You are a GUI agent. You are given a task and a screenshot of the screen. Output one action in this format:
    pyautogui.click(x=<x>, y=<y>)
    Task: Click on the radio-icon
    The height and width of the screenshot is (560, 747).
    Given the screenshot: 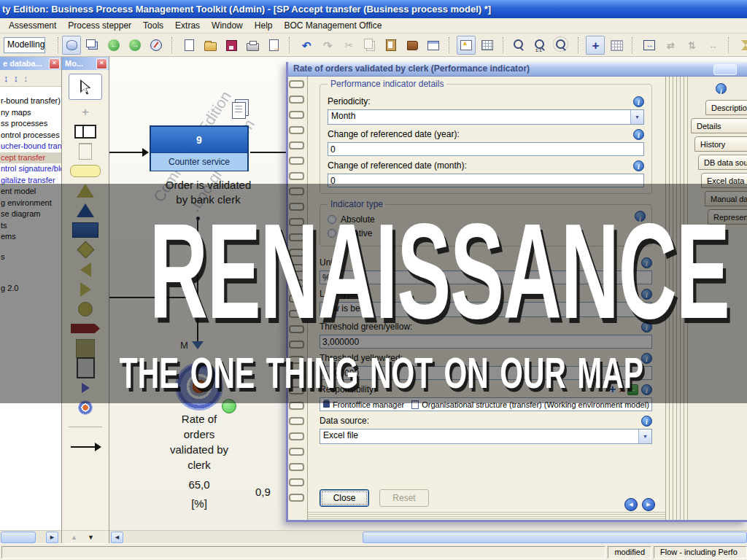 What is the action you would take?
    pyautogui.click(x=332, y=219)
    